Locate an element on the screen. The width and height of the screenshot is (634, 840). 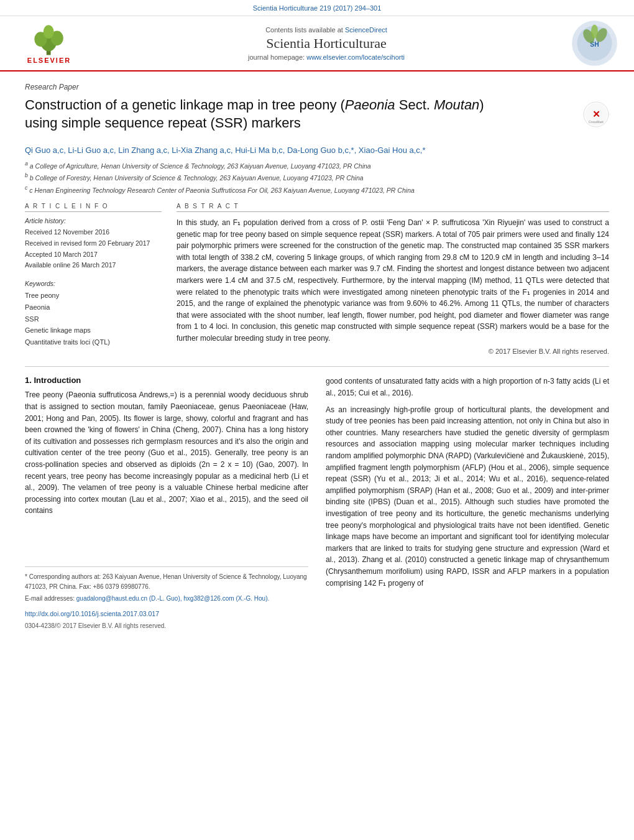
sciencedirect-link: ScienceDirect is located at coordinates (366, 30).